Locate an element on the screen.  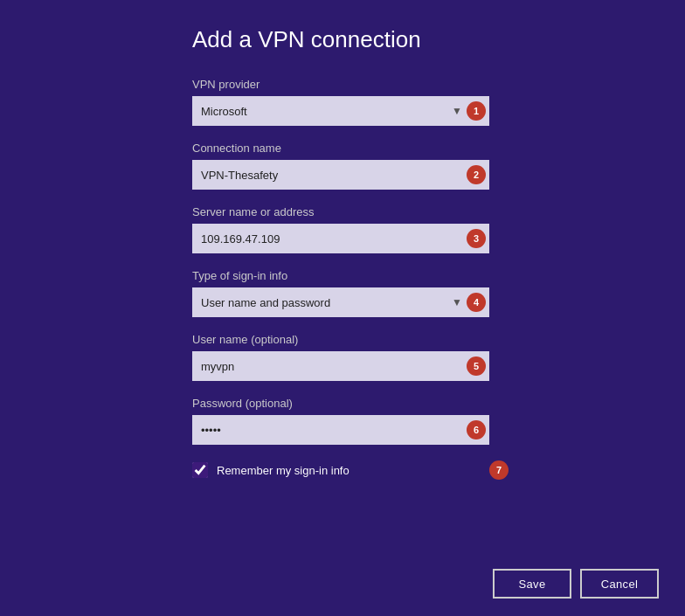
password-badge: 6 is located at coordinates (476, 430).